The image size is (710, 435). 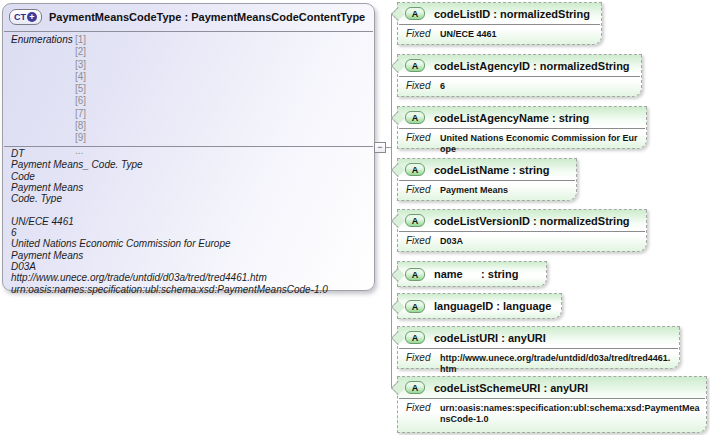 I want to click on attribute-title: codeListAgencyID : normalizedString, so click(x=532, y=66).